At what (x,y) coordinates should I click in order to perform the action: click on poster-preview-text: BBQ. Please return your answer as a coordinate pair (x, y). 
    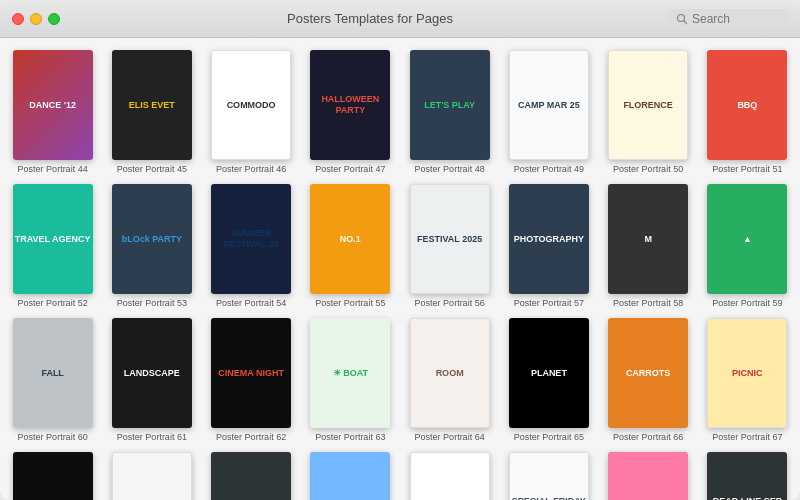
    Looking at the image, I should click on (747, 106).